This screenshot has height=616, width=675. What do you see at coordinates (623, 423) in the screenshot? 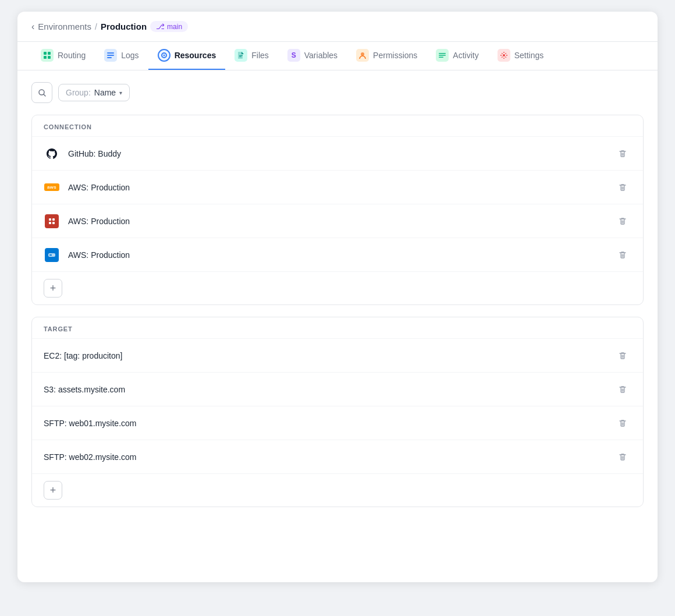
I see `delete-sftp1-button` at bounding box center [623, 423].